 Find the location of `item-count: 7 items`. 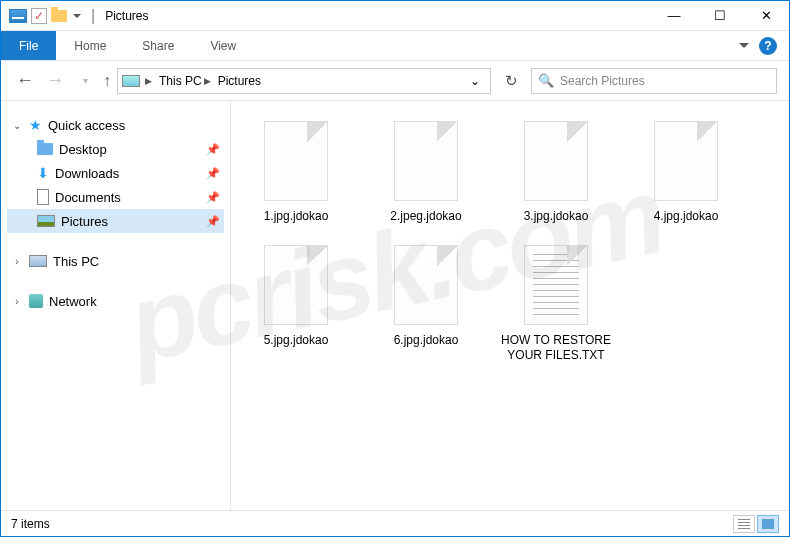

item-count: 7 items is located at coordinates (30, 524).